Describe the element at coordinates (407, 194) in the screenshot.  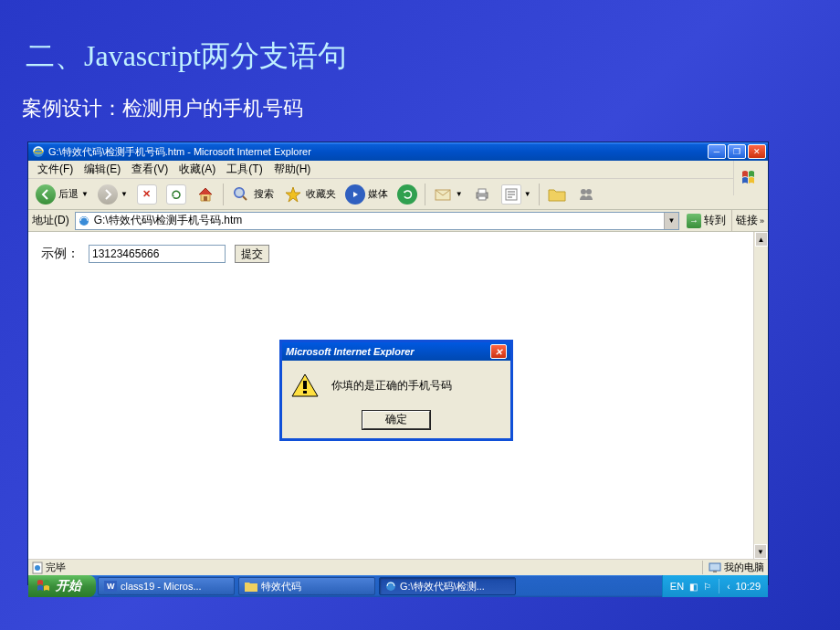
I see `history-button` at that location.